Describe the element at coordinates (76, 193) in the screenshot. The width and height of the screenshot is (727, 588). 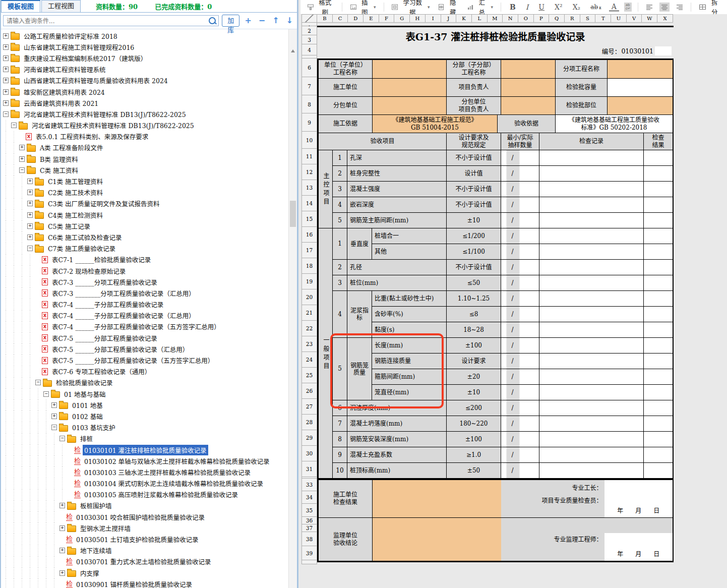
I see `tree-item-label: C2类 施工技术资料` at that location.